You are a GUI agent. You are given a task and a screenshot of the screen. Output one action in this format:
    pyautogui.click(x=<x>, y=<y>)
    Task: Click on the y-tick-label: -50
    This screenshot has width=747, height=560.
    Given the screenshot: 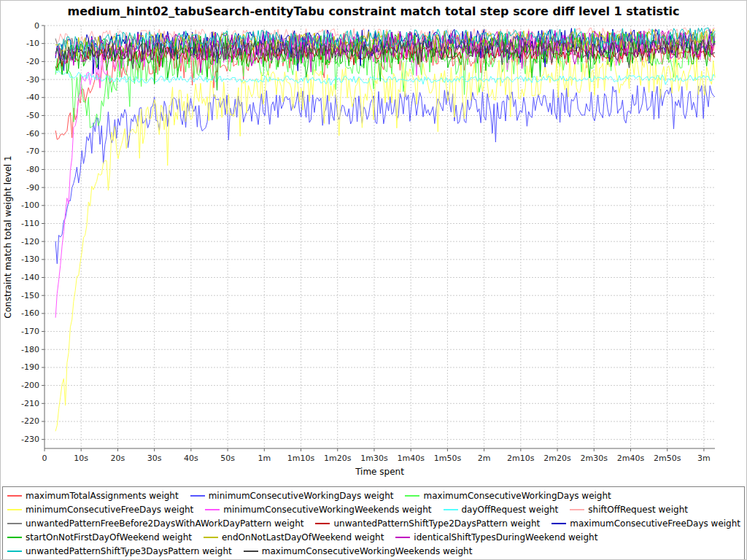 What is the action you would take?
    pyautogui.click(x=33, y=115)
    